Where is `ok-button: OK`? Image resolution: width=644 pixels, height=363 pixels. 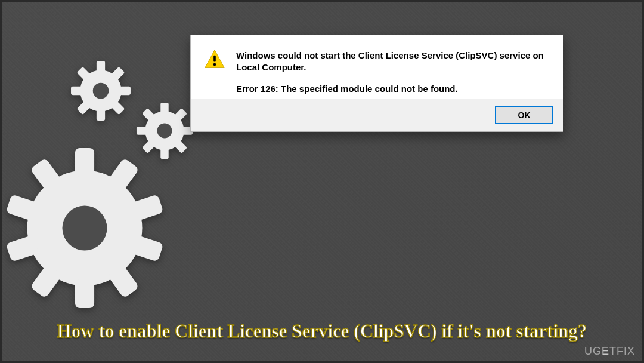 ok-button: OK is located at coordinates (524, 115).